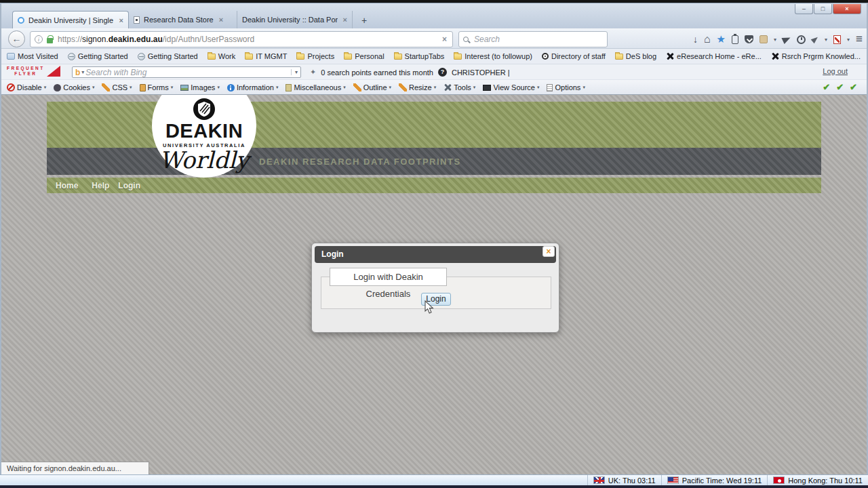  I want to click on bookmark-item: Directory of staff, so click(574, 56).